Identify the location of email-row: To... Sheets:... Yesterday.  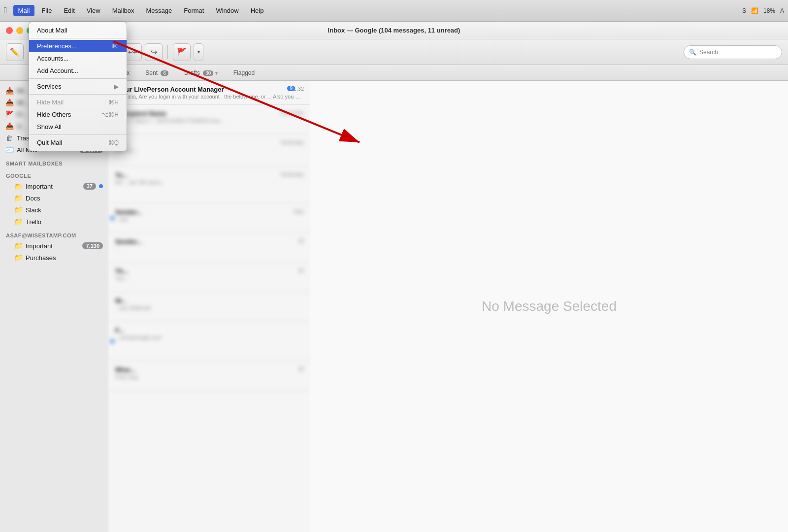
(209, 151).